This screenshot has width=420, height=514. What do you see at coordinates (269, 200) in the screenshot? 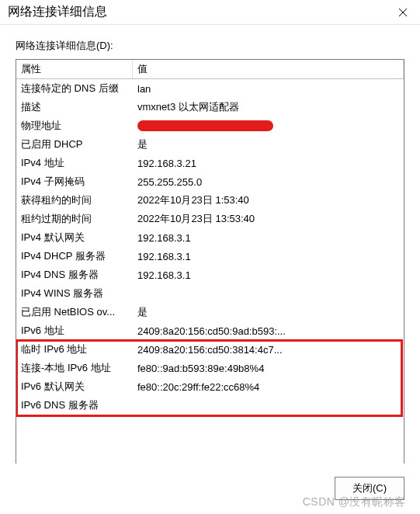
I see `value-cell: 2022年10月23日 1:53:40` at bounding box center [269, 200].